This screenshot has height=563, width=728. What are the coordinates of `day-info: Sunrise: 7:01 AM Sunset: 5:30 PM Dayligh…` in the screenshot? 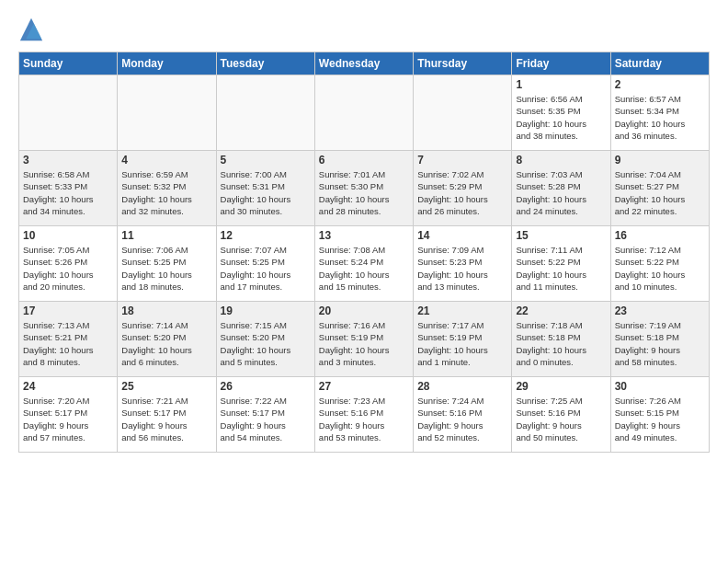 It's located at (364, 193).